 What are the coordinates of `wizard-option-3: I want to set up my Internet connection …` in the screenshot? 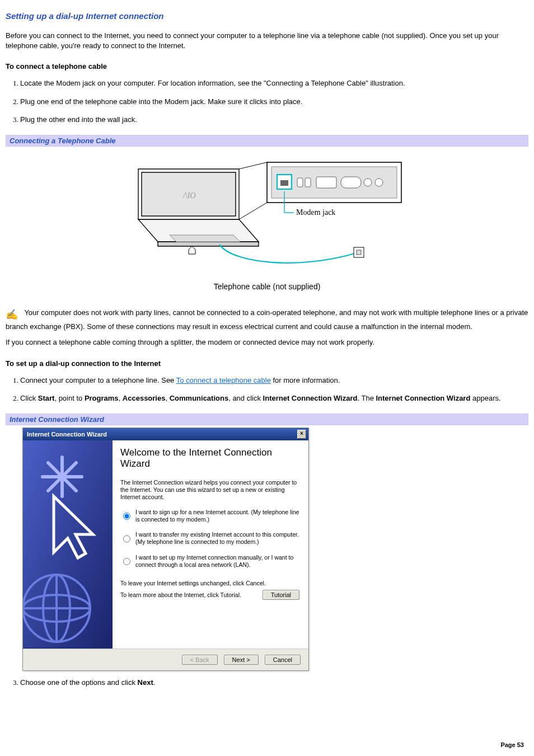 It's located at (210, 561).